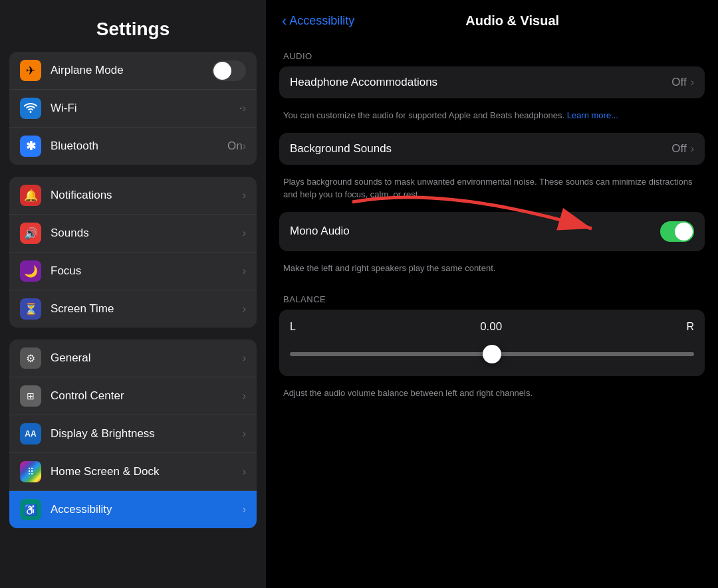 This screenshot has height=588, width=718. I want to click on headphone-card: Headphone Accommodations Off ›, so click(492, 82).